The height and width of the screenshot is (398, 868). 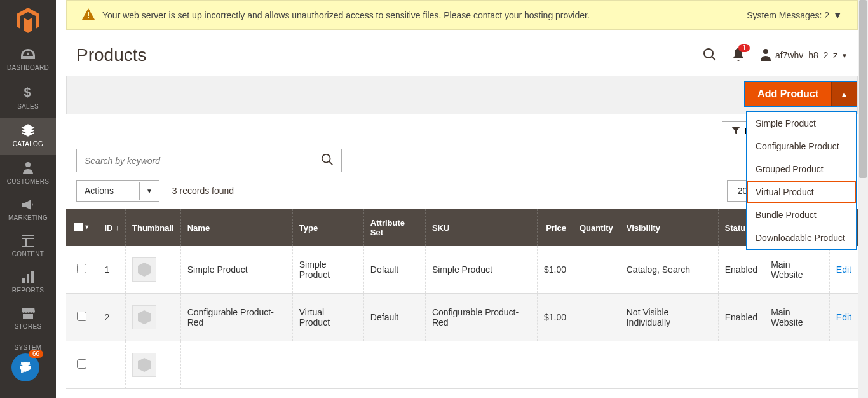 I want to click on table-row: 1 Simple Product Simple Product Default …, so click(x=462, y=270).